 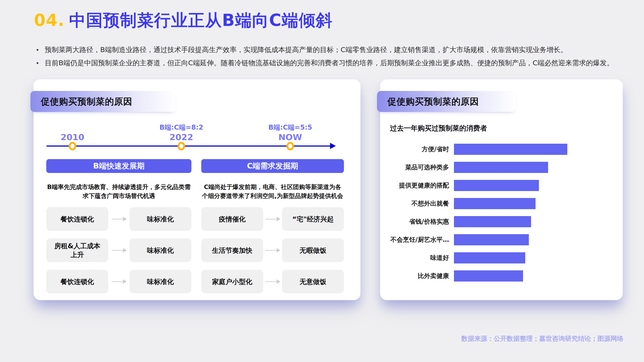 What do you see at coordinates (290, 127) in the screenshot?
I see `timeline-ratio-label: B端:C端=5:5` at bounding box center [290, 127].